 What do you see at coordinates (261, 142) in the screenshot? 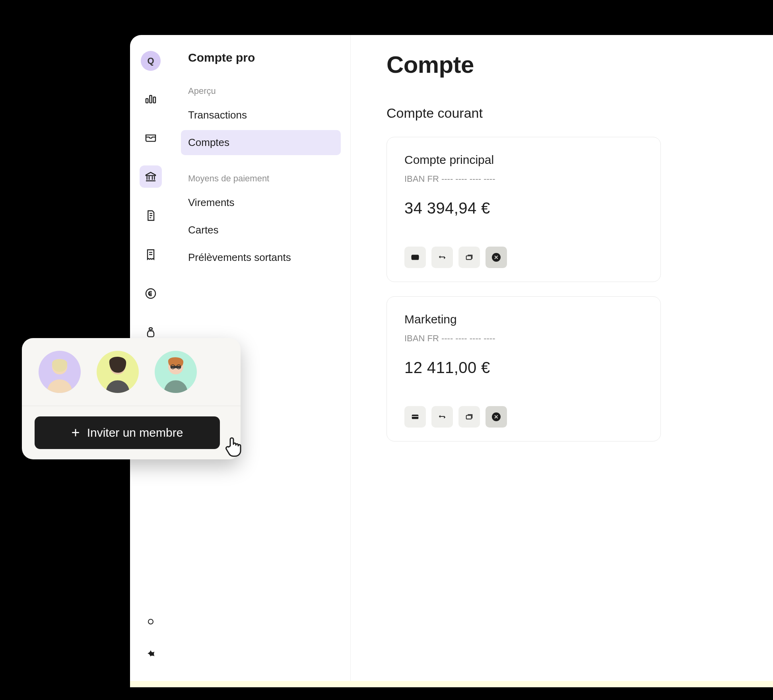
I see `sidebar-item-comptes: Comptes` at bounding box center [261, 142].